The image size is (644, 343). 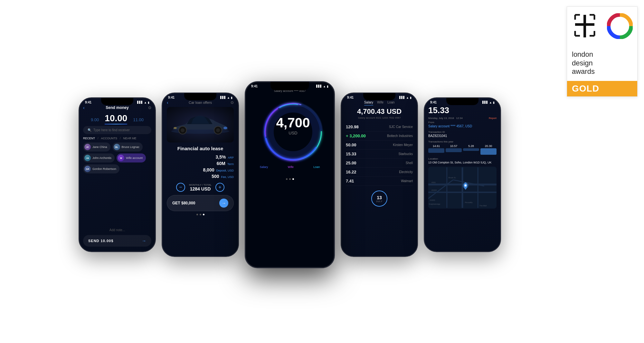 I want to click on phone-dashboard: 9:41 ▋▋▋ ▲ ▮ Salary account **** 4567, so click(x=290, y=175).